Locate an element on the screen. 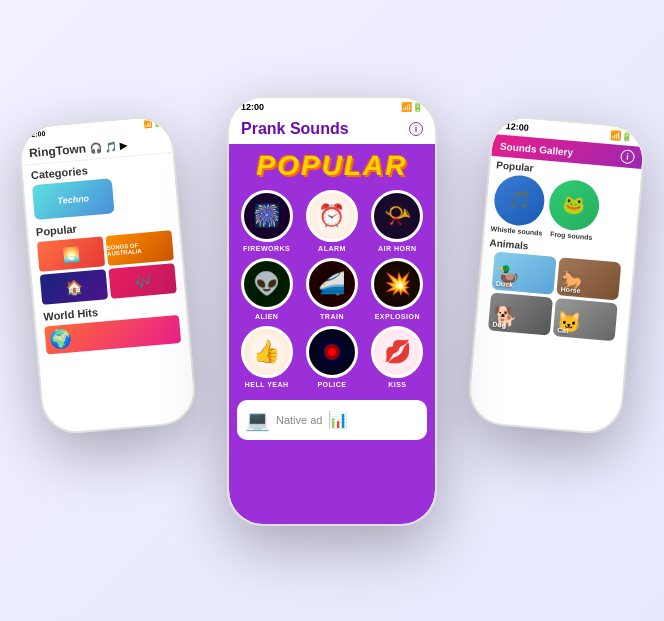  right-animals-section: Animals 🦆 Duck 🐎 Horse 🐕 Dog is located at coordinates (556, 290).